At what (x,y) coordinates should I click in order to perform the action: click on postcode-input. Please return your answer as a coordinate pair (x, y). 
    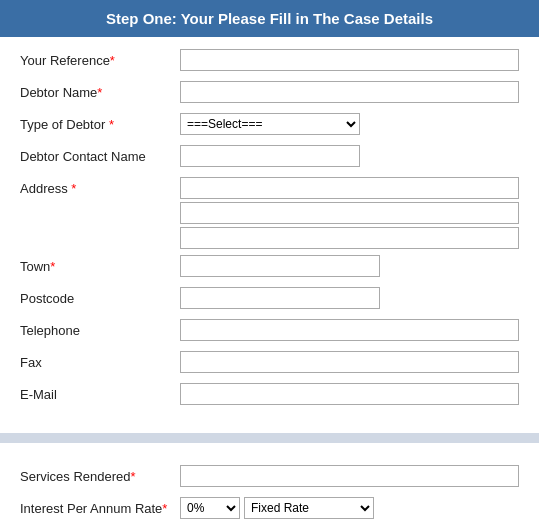
    Looking at the image, I should click on (280, 298).